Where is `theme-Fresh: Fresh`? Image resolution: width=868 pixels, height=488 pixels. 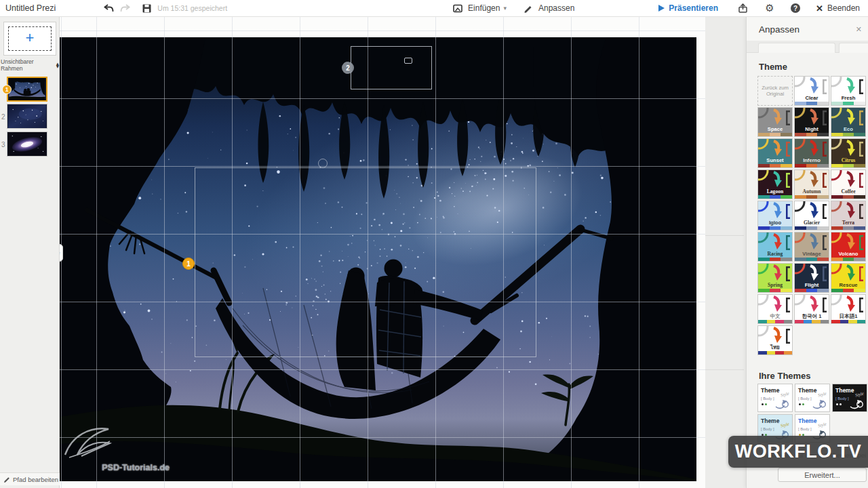 theme-Fresh: Fresh is located at coordinates (848, 91).